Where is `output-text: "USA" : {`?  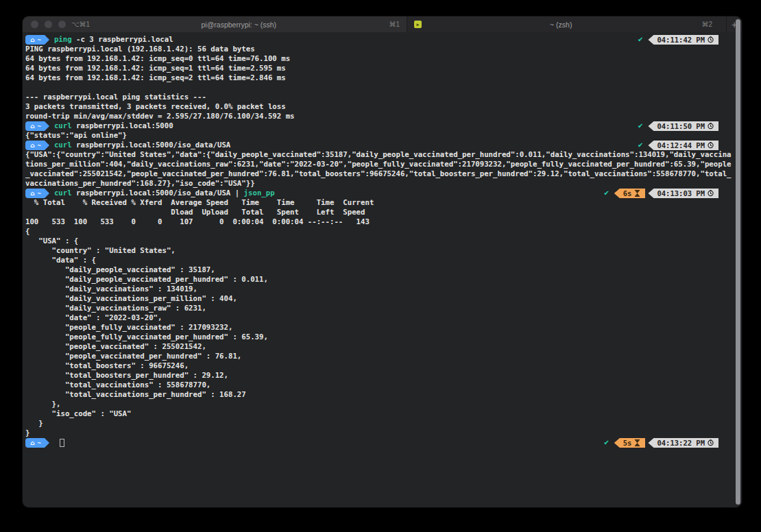 output-text: "USA" : { is located at coordinates (52, 241).